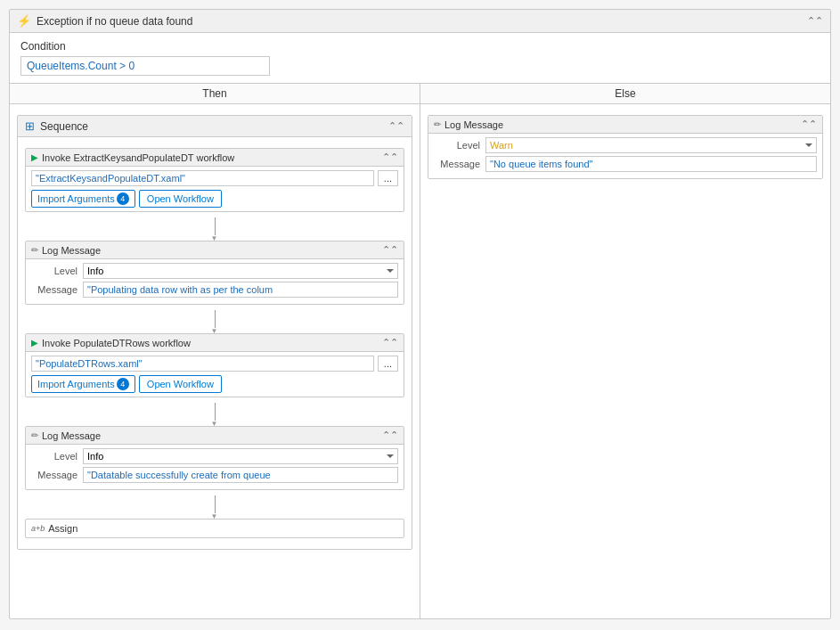 The height and width of the screenshot is (630, 840). What do you see at coordinates (215, 343) in the screenshot?
I see `invoke2-header: ▶ Invoke PopulateDTRows workflow ⌃⌃` at bounding box center [215, 343].